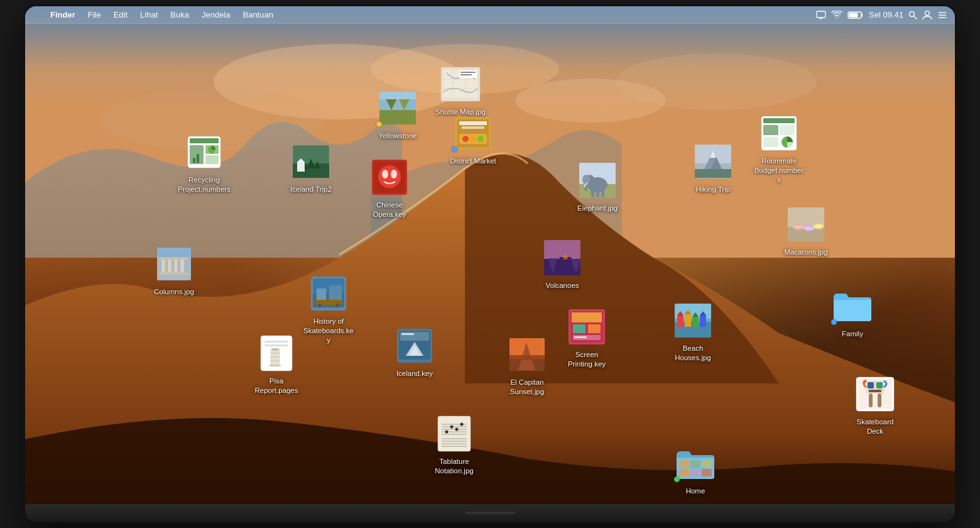 The width and height of the screenshot is (980, 528). What do you see at coordinates (174, 270) in the screenshot?
I see `icon-columns: Columns.jpg` at bounding box center [174, 270].